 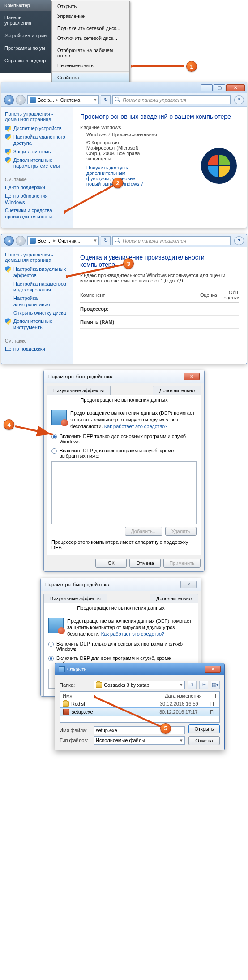 I want to click on windows-logo-icon, so click(x=219, y=166).